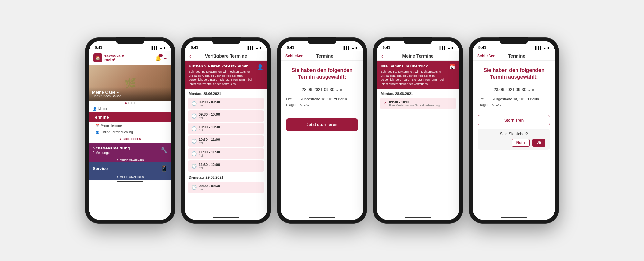 The height and width of the screenshot is (261, 644). What do you see at coordinates (130, 130) in the screenshot?
I see `phone-1: 9:41 ▌▌▌ ▲ ▮ 🏠 easysquare mein²` at bounding box center [130, 130].